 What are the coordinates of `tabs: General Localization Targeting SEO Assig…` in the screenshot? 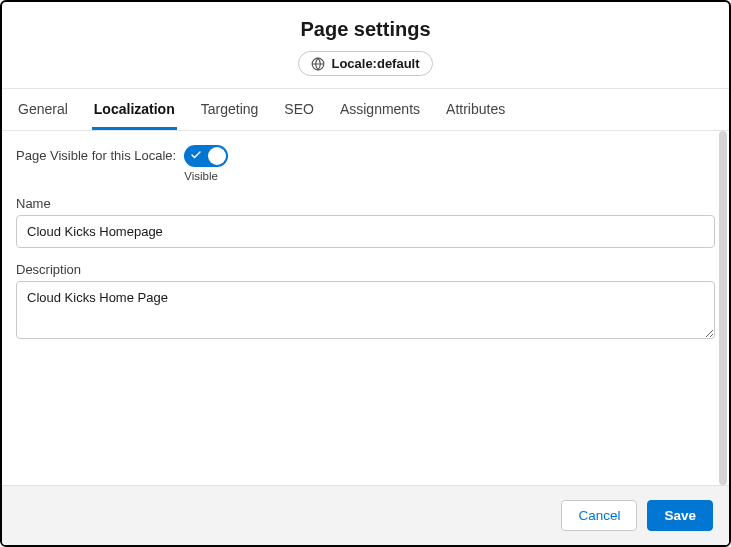 It's located at (366, 110).